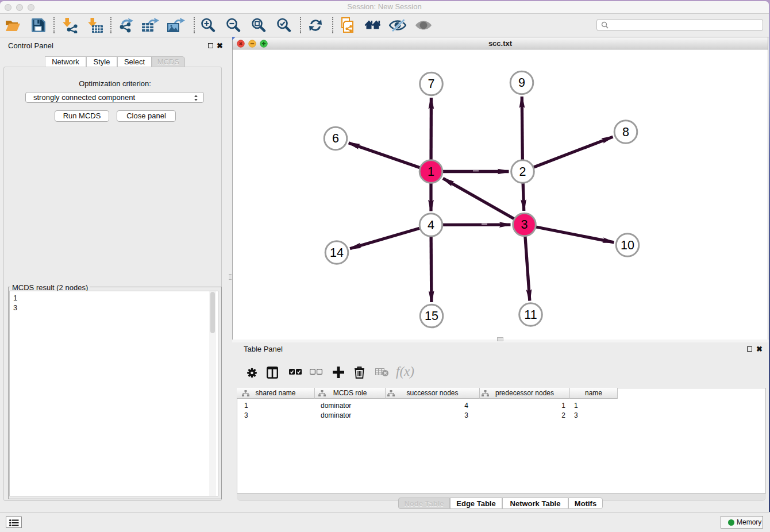 Image resolution: width=770 pixels, height=532 pixels. What do you see at coordinates (523, 172) in the screenshot?
I see `svg-text: 2` at bounding box center [523, 172].